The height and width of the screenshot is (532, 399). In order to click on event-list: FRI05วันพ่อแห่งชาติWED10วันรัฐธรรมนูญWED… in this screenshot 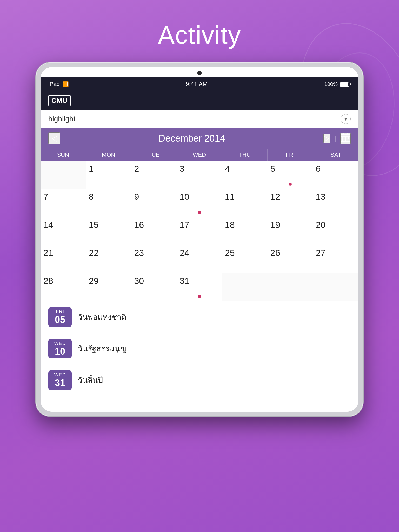, I will do `click(200, 349)`.